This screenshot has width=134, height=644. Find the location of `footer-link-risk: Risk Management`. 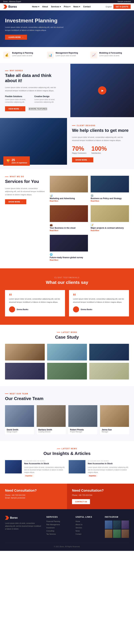

footer-link-risk: Risk Management is located at coordinates (58, 524).